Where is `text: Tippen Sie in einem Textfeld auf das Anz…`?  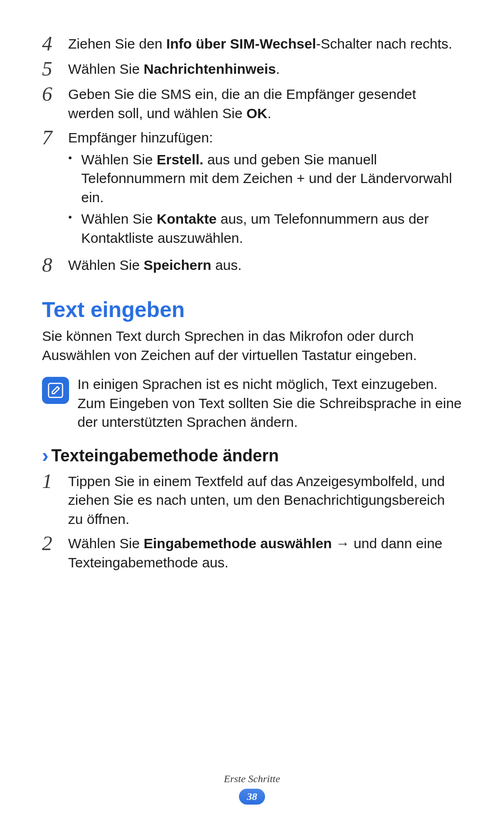 text: Tippen Sie in einem Textfeld auf das Anz… is located at coordinates (257, 500).